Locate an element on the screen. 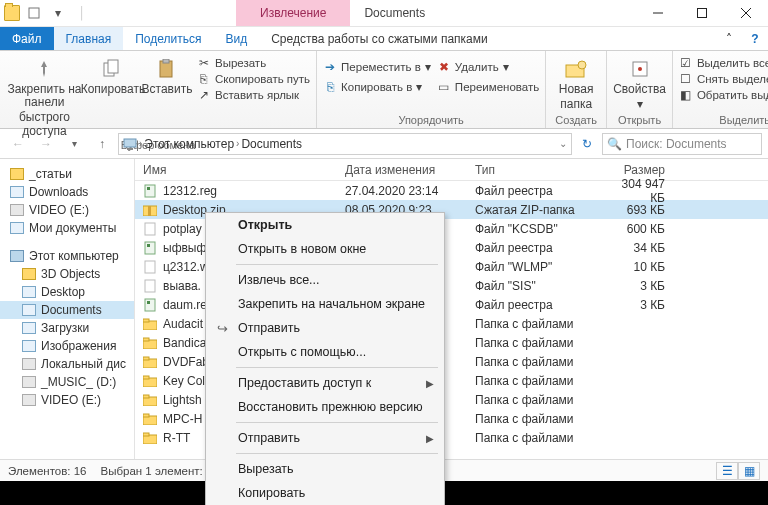 The height and width of the screenshot is (505, 768). tree-item-downloads2: Загрузки is located at coordinates (67, 328).